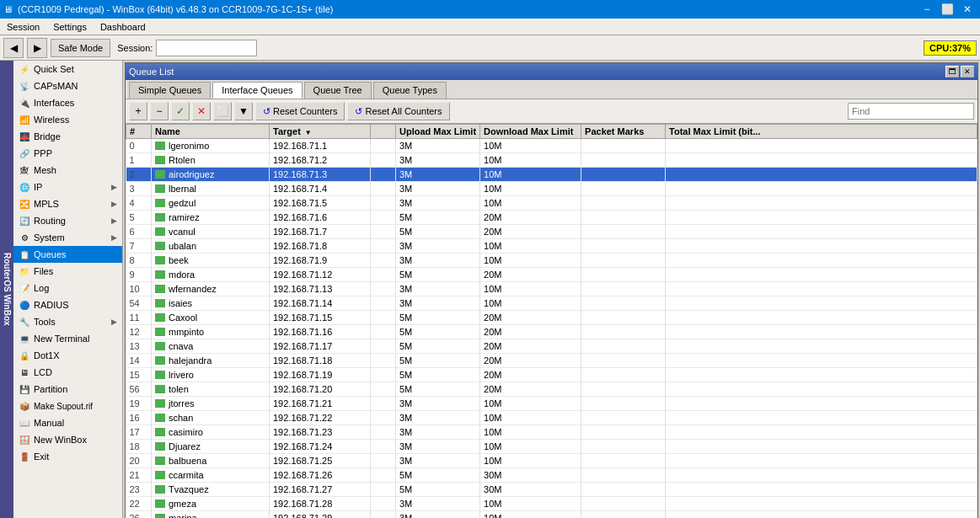 The width and height of the screenshot is (980, 518). Describe the element at coordinates (211, 217) in the screenshot. I see `cell-name: ramirez` at that location.